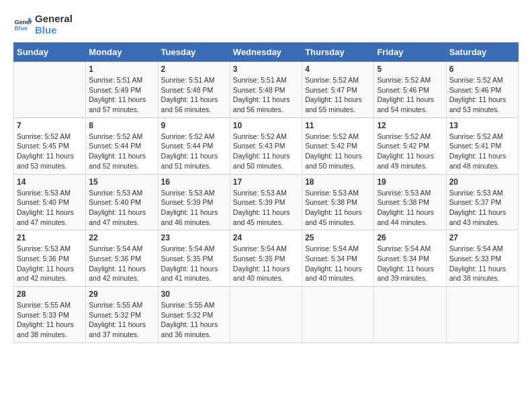 The width and height of the screenshot is (532, 411). I want to click on day-number: 30, so click(194, 294).